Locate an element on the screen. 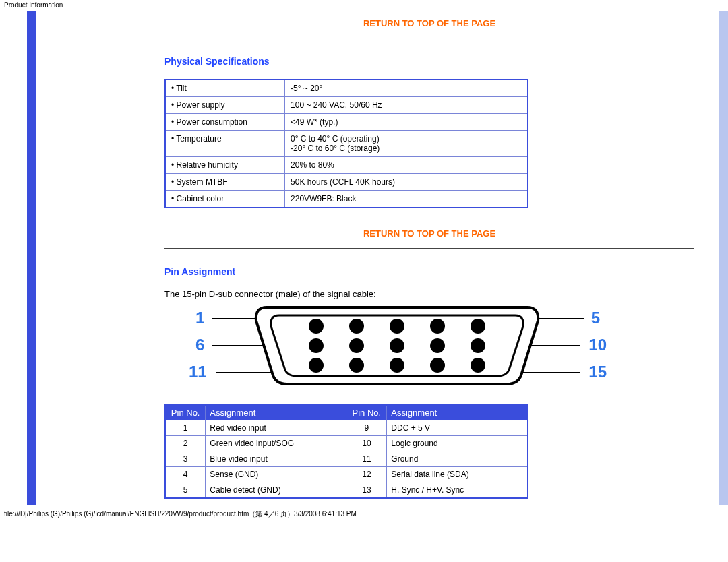 The height and width of the screenshot is (562, 728). pin-no-cell: 1 is located at coordinates (185, 429).